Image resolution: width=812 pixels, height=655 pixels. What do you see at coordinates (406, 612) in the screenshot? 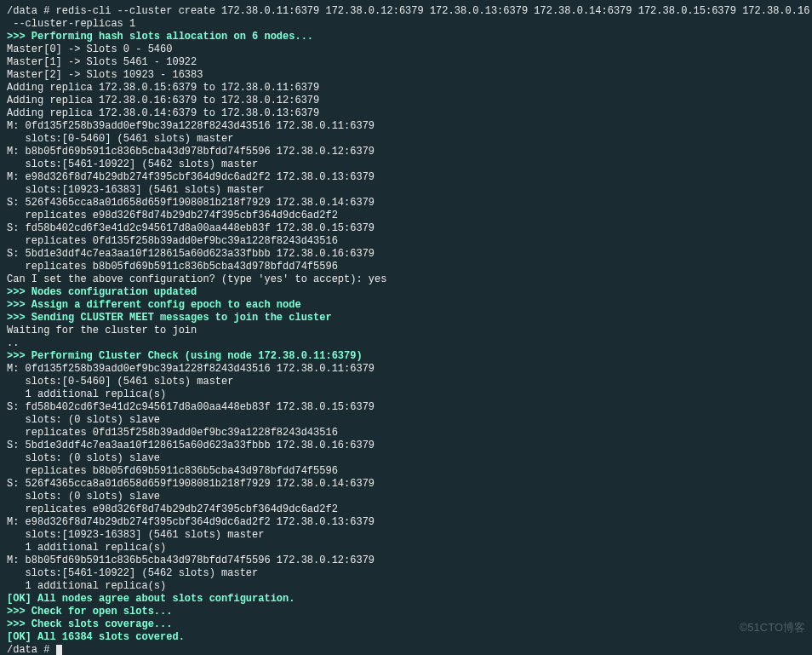
I see `output-line: >>> Check for open slots...` at bounding box center [406, 612].